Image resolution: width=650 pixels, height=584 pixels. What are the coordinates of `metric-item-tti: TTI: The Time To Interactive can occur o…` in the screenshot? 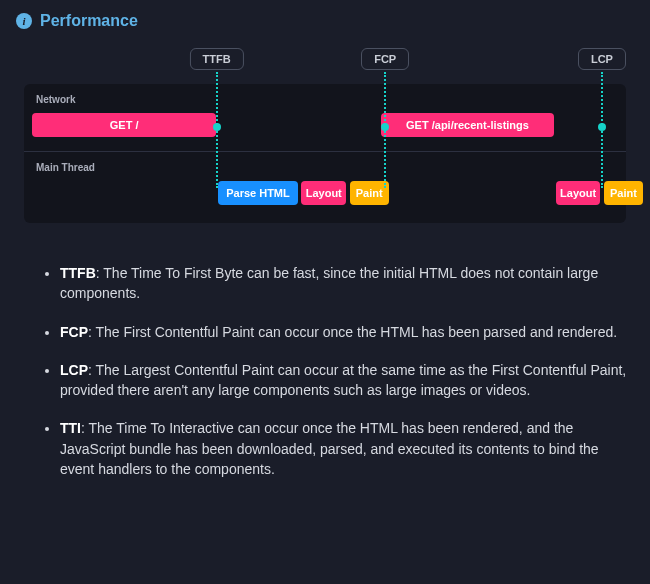 It's located at (347, 448).